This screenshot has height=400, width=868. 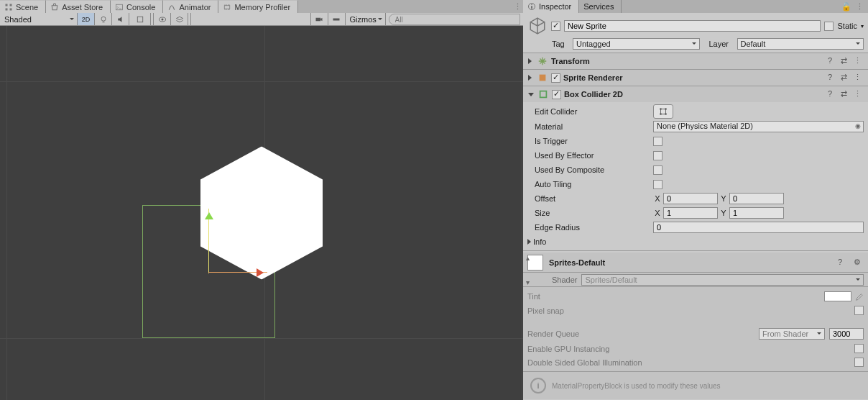 What do you see at coordinates (862, 26) in the screenshot?
I see `static-dropdown-icon: ▾` at bounding box center [862, 26].